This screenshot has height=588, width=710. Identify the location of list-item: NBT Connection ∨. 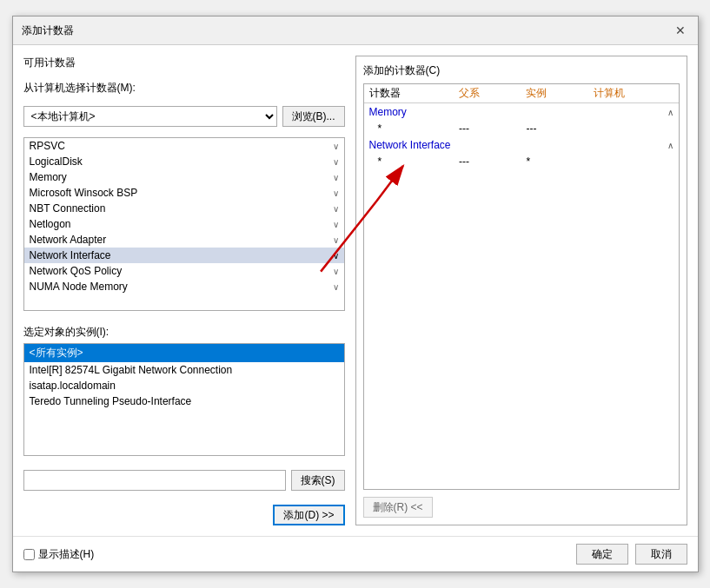
(184, 208).